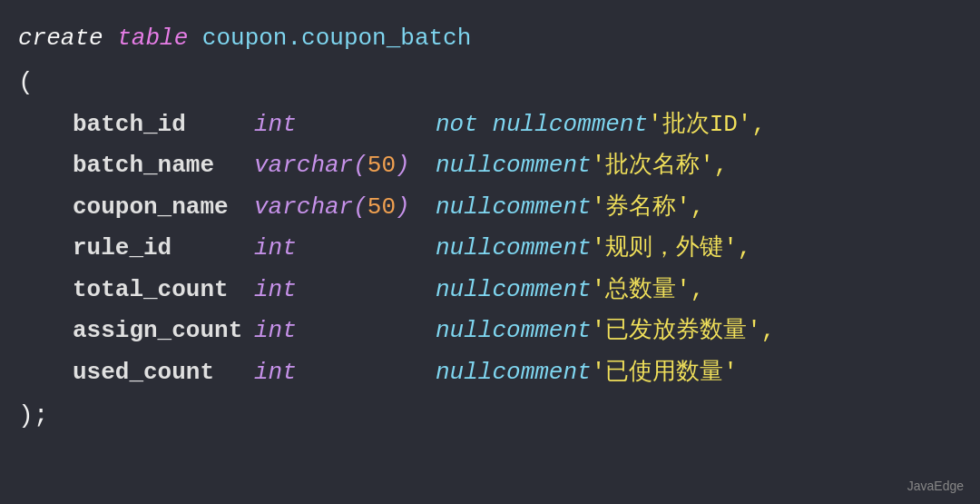  What do you see at coordinates (485, 249) in the screenshot?
I see `column-row: rule_idintnull comment '规则，外键',` at bounding box center [485, 249].